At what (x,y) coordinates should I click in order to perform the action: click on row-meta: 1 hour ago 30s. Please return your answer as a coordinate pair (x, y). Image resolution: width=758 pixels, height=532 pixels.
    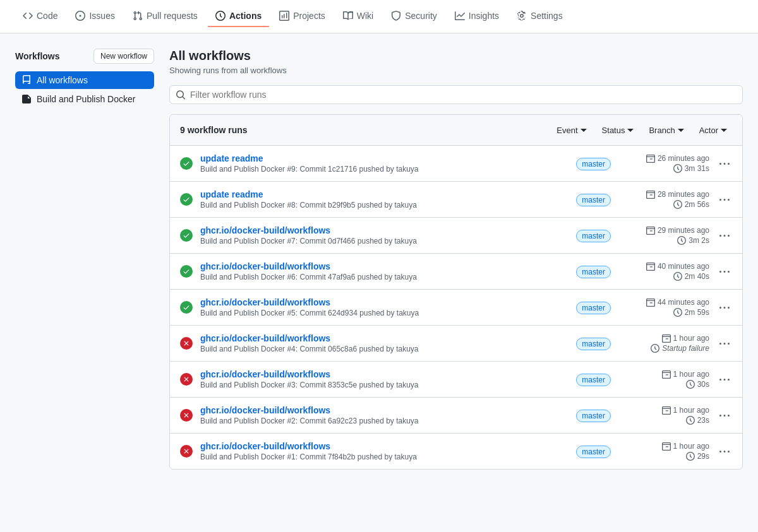
    Looking at the image, I should click on (665, 379).